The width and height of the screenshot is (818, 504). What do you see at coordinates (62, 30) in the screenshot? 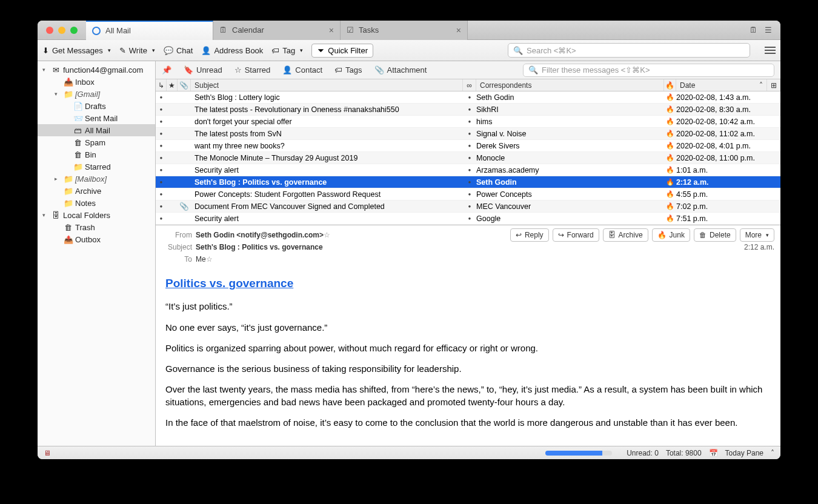
I see `minimize-window-button` at bounding box center [62, 30].